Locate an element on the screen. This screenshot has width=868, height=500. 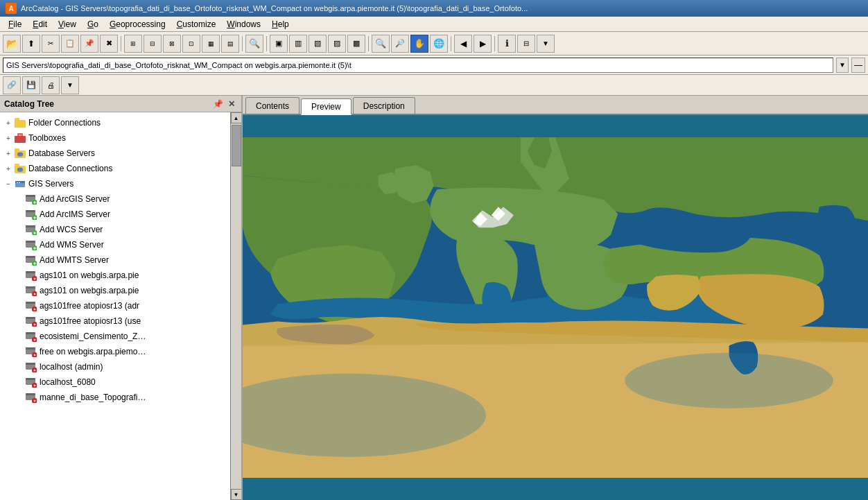
toolbar-grid5-btn: ▦ is located at coordinates (211, 44).